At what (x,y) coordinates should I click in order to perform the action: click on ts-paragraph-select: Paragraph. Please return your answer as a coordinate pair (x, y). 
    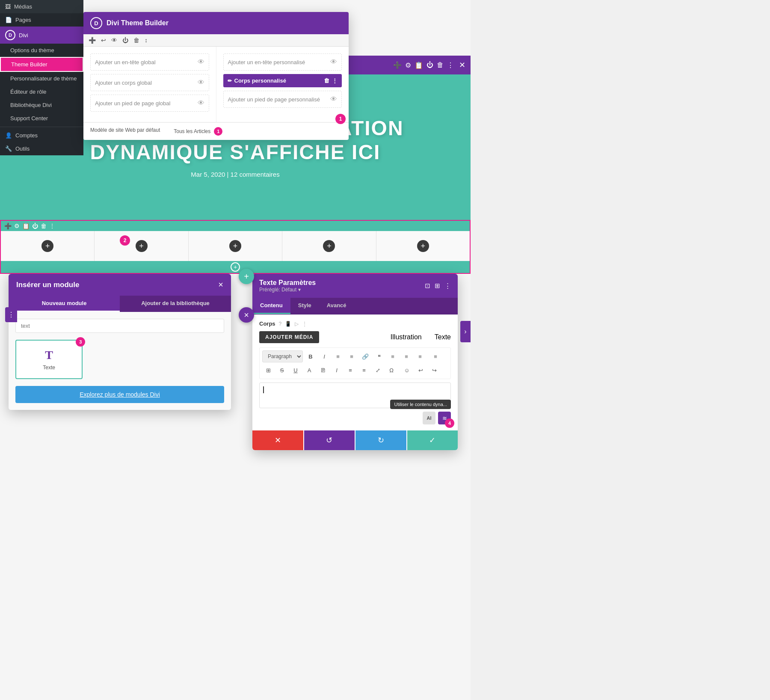
    Looking at the image, I should click on (282, 356).